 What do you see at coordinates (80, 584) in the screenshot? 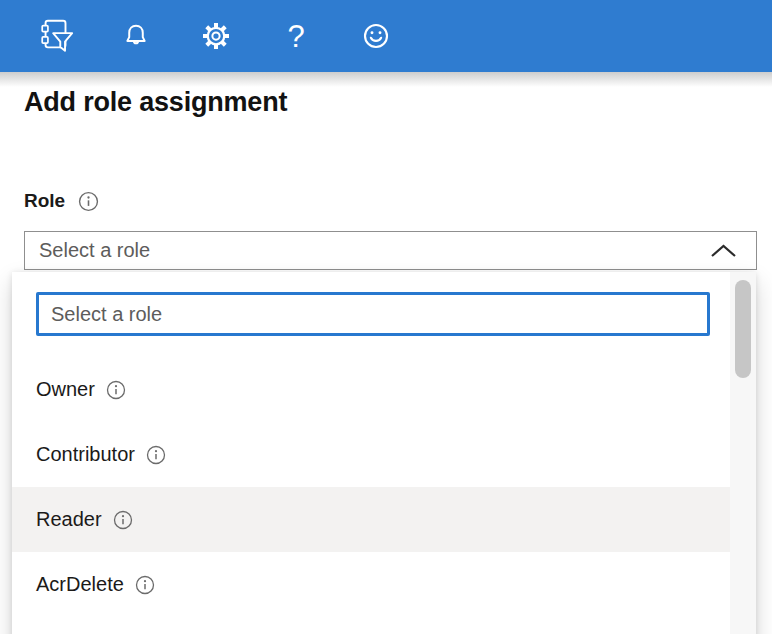
I see `role-option-label: AcrDelete` at bounding box center [80, 584].